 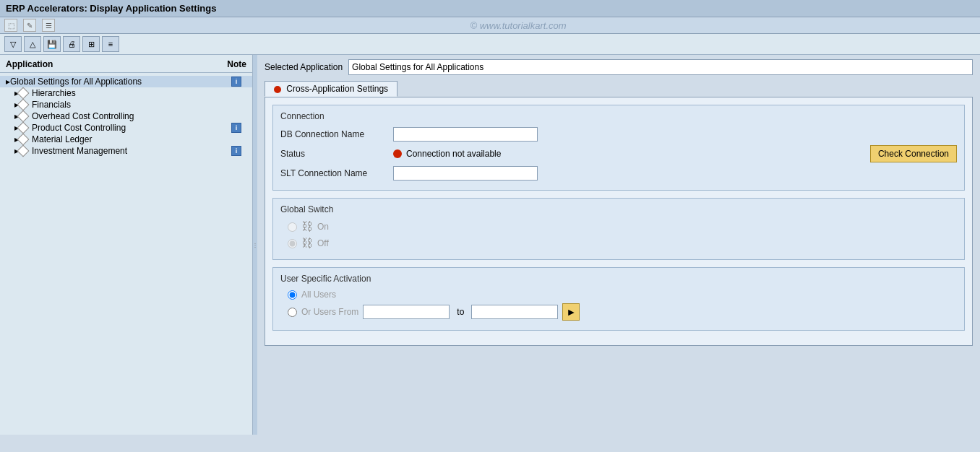 I want to click on global-switch-section: Global Switch ⛓ On ⛓ Off, so click(x=619, y=229).